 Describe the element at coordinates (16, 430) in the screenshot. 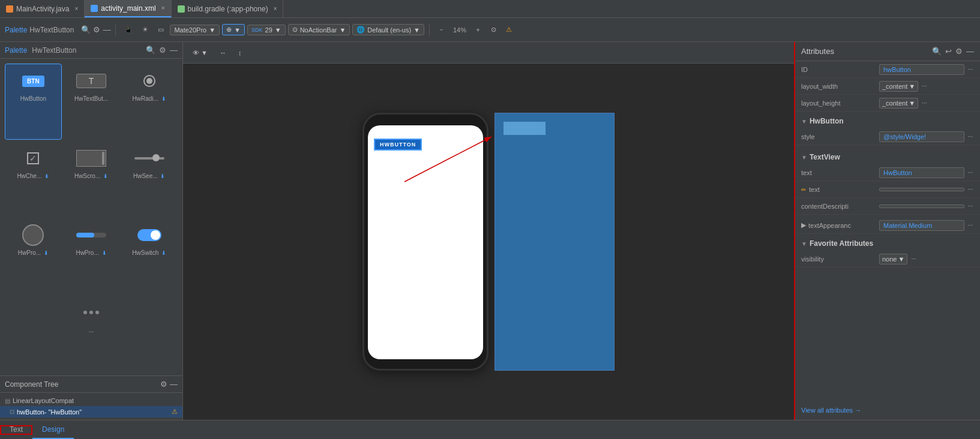

I see `text-tab-container: Text` at that location.